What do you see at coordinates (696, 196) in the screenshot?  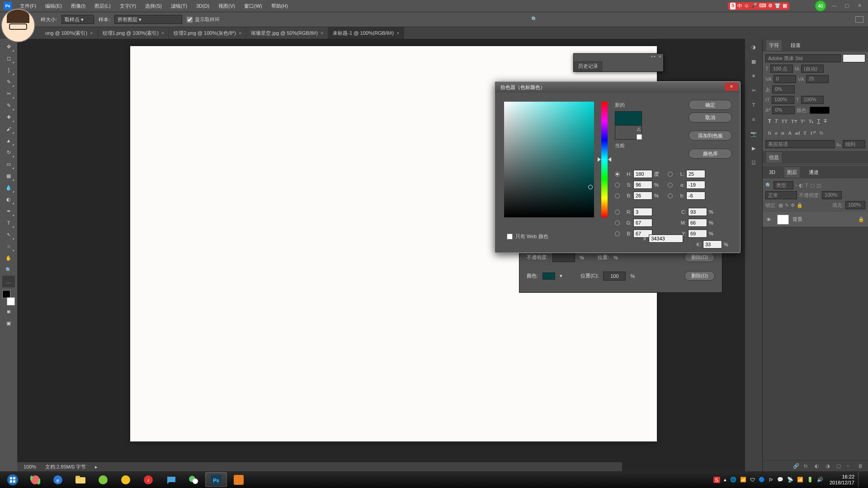 I see `lab-b-input` at bounding box center [696, 196].